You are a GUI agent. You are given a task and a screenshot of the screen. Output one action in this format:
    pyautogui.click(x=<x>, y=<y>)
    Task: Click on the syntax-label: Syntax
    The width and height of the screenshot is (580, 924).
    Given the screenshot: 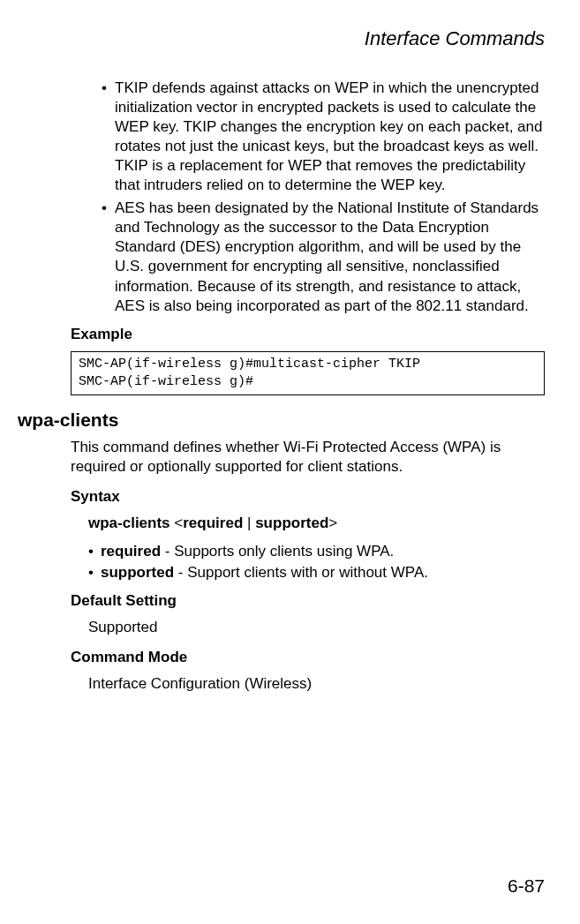 What is the action you would take?
    pyautogui.click(x=307, y=497)
    